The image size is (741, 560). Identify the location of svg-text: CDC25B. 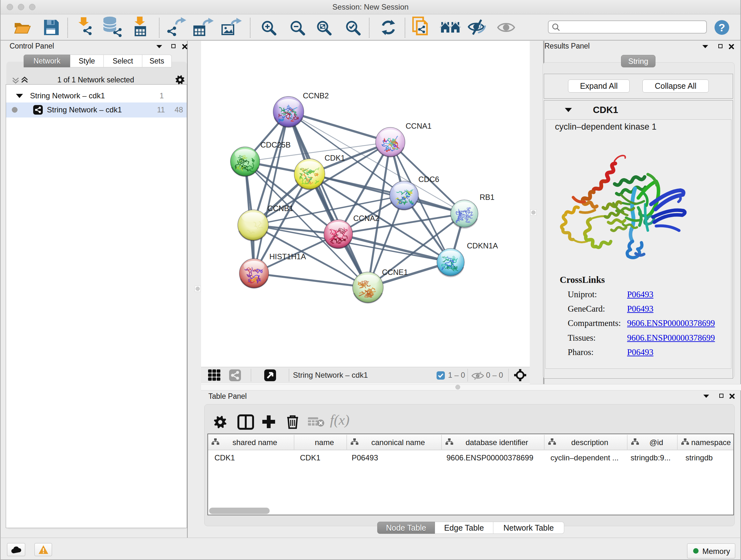
(275, 145).